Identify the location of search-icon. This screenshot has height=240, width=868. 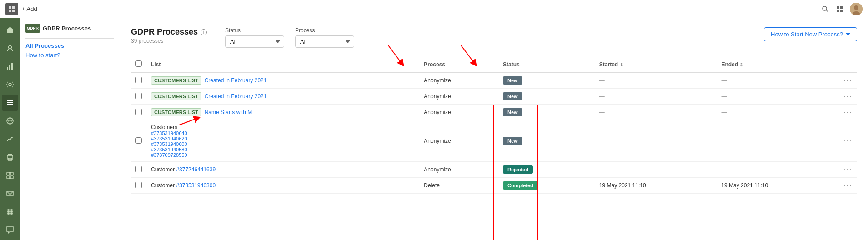
(825, 9).